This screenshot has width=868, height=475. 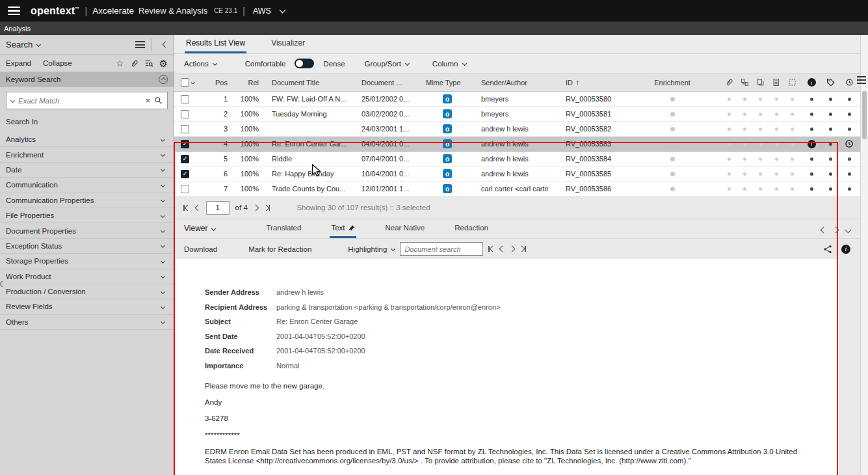 What do you see at coordinates (861, 81) in the screenshot?
I see `panel-options-icon` at bounding box center [861, 81].